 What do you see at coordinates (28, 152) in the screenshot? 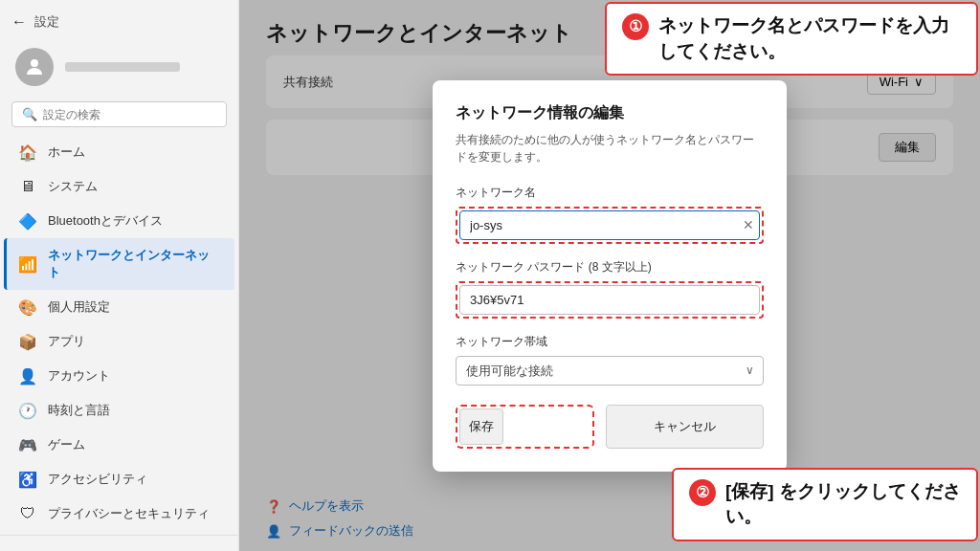
I see `home-icon: 🏠` at bounding box center [28, 152].